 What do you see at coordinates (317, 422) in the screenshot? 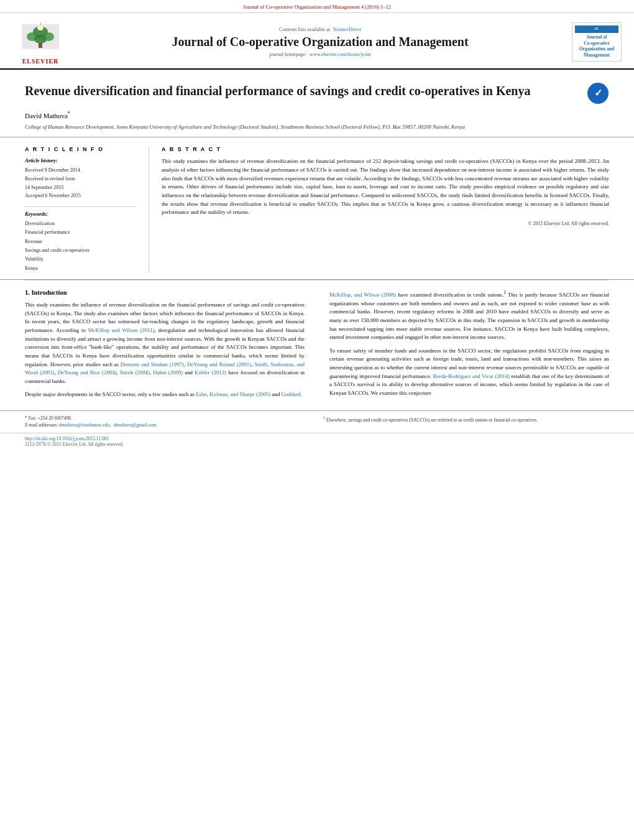
I see `footnotes-section: * Fax: +254 20 6007498. E-mail addresses…` at bounding box center [317, 422].